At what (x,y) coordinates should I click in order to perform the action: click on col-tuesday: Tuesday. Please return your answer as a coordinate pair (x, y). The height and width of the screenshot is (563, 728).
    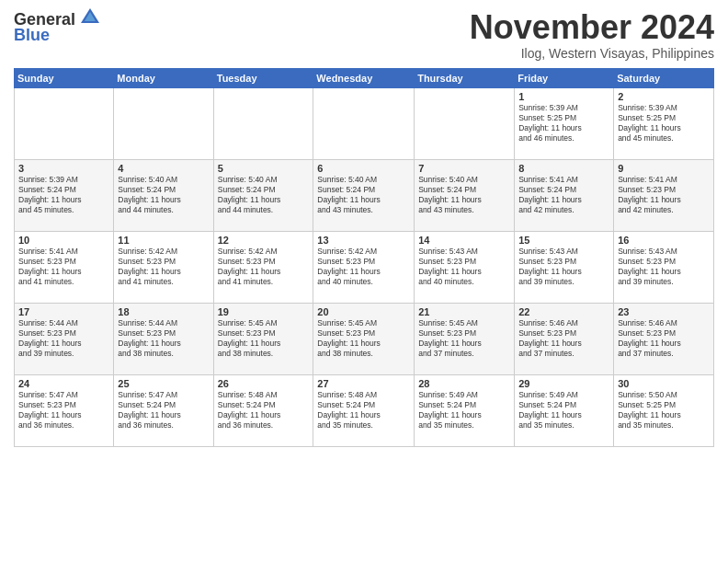
    Looking at the image, I should click on (263, 77).